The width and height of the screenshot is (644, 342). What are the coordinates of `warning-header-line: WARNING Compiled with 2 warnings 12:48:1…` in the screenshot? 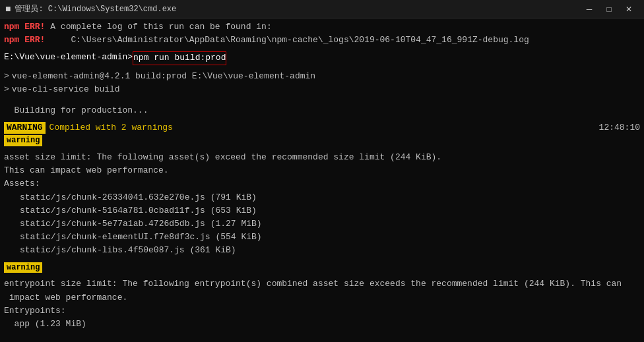 It's located at (322, 128).